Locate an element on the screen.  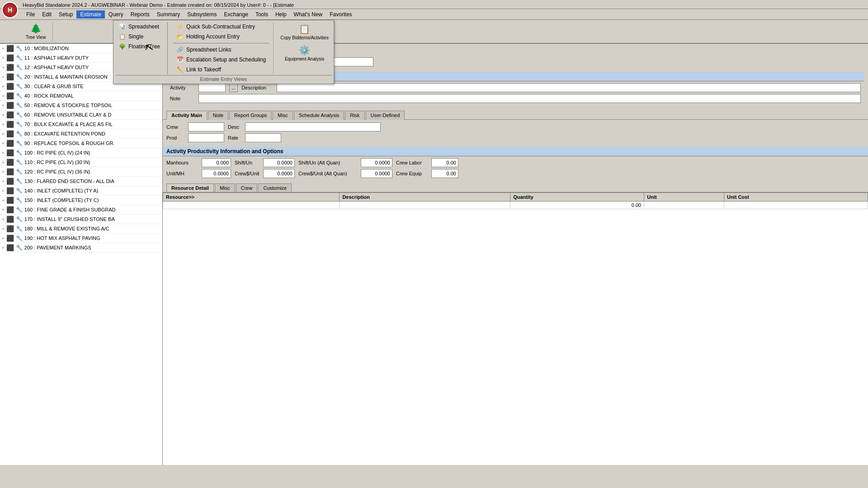
copy-biditems-button: 📋 Copy Biditems/Activities is located at coordinates (305, 32).